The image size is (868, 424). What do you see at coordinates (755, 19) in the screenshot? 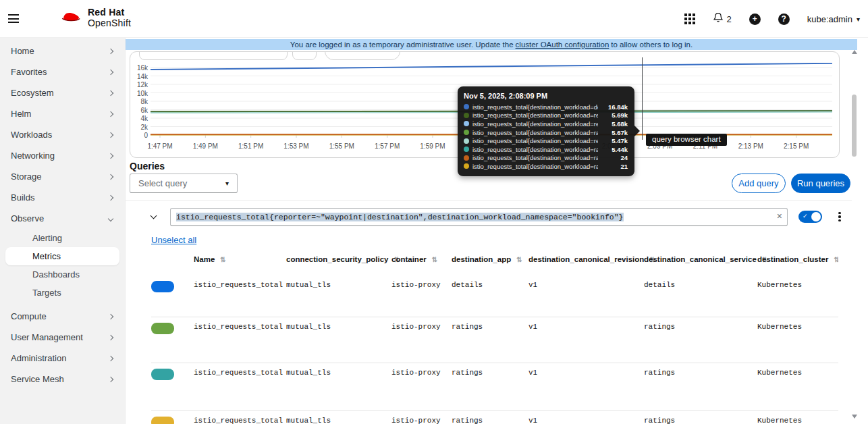
I see `plus-circle-icon: +` at bounding box center [755, 19].